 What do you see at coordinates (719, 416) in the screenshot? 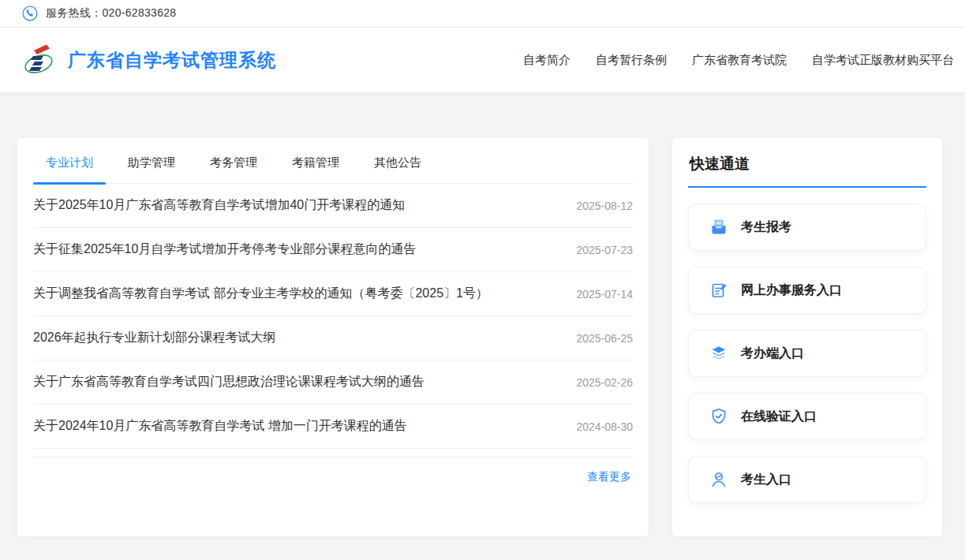
I see `shield-check-icon` at bounding box center [719, 416].